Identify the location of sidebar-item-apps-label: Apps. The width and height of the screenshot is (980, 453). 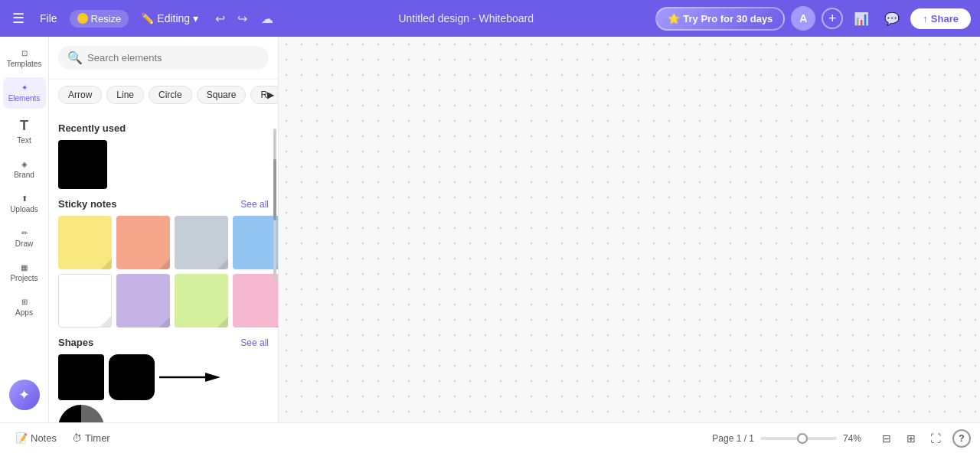
(24, 312).